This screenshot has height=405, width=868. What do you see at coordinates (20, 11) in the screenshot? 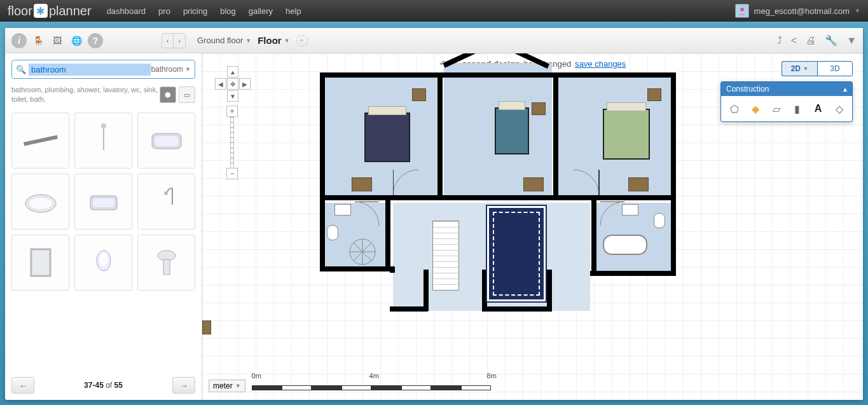
I see `logo-text-left: floor` at bounding box center [20, 11].